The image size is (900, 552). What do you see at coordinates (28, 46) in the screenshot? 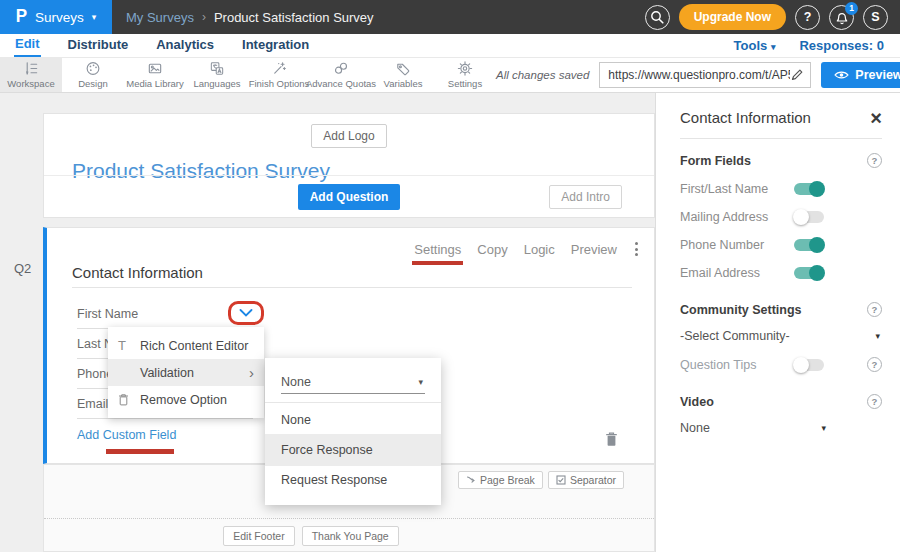
I see `tab-edit: Edit` at bounding box center [28, 46].